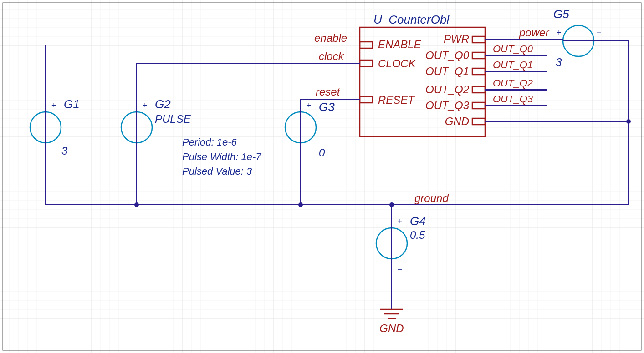  Describe the element at coordinates (457, 121) in the screenshot. I see `port-gnd-label: GND` at that location.